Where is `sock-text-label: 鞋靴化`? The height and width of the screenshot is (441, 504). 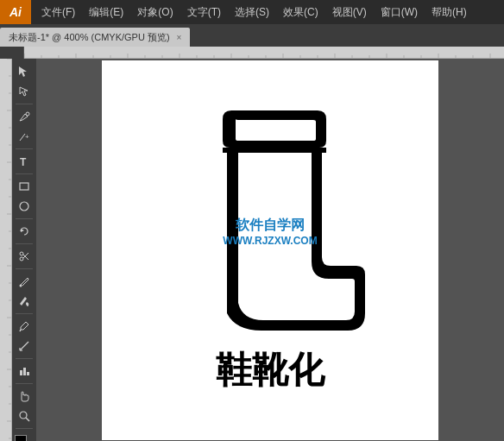
sock-text-label: 鞋靴化 is located at coordinates (270, 370).